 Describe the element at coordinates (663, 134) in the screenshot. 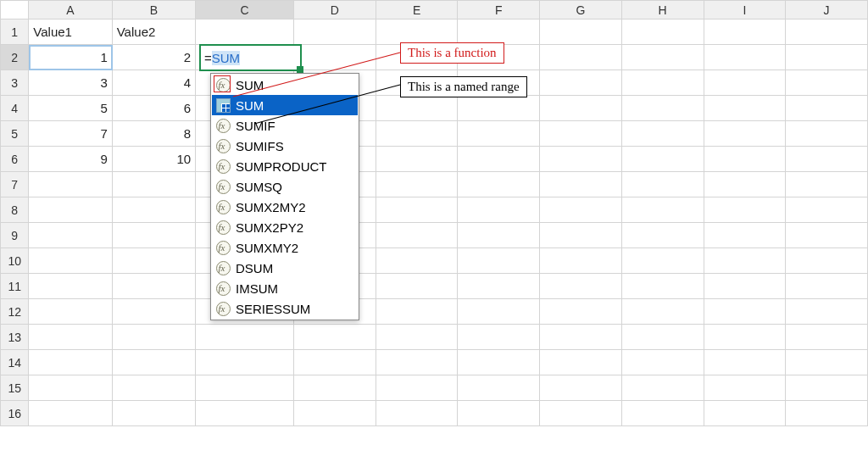

I see `cell-H5` at that location.